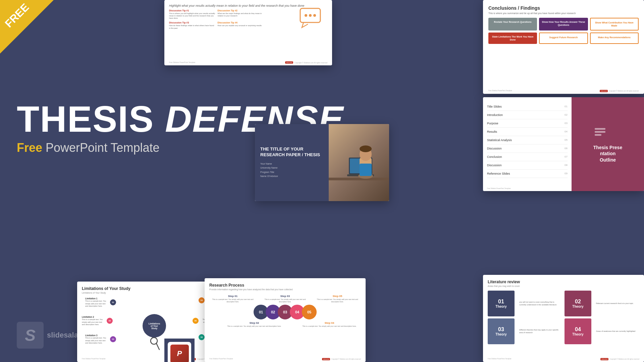 Image resolution: width=644 pixels, height=362 pixels. Describe the element at coordinates (527, 166) in the screenshot. I see `outline-item-8: Discussion08` at that location.